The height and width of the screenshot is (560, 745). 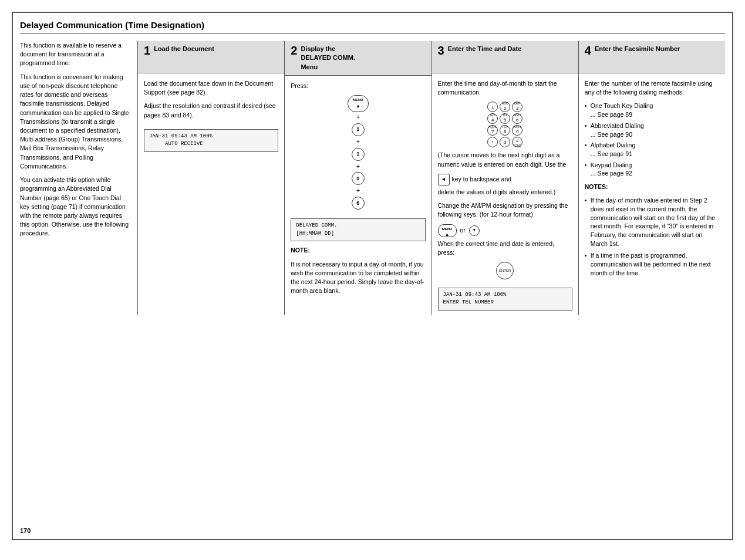 What do you see at coordinates (517, 107) in the screenshot?
I see `numpad-3: DEF3` at bounding box center [517, 107].